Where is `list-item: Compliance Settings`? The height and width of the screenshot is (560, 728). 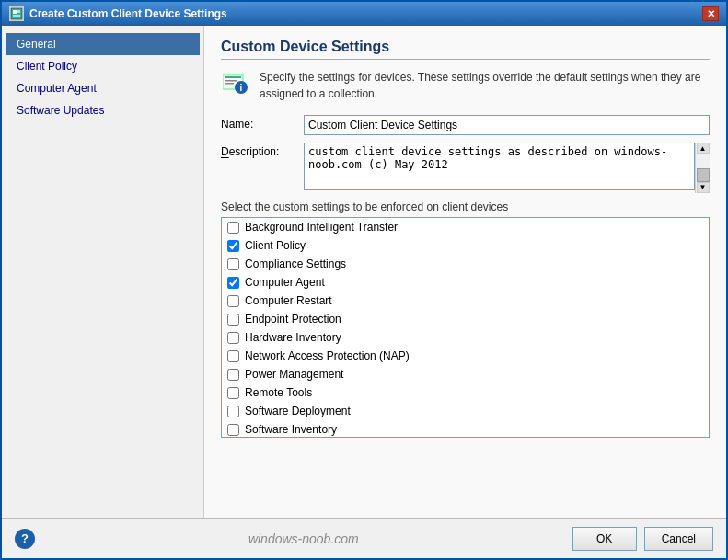 list-item: Compliance Settings is located at coordinates (466, 264).